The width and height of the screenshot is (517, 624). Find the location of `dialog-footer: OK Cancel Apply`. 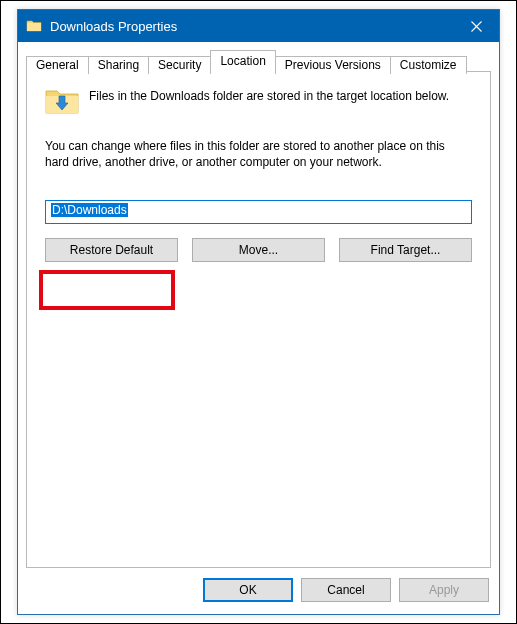

dialog-footer: OK Cancel Apply is located at coordinates (258, 591).